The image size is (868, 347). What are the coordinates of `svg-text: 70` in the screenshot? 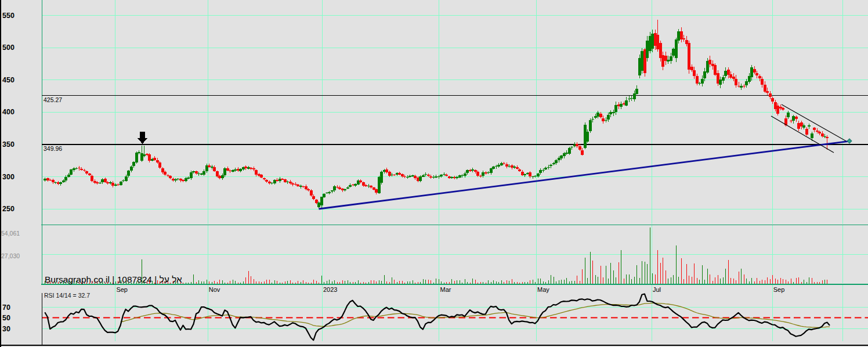 It's located at (6, 308).